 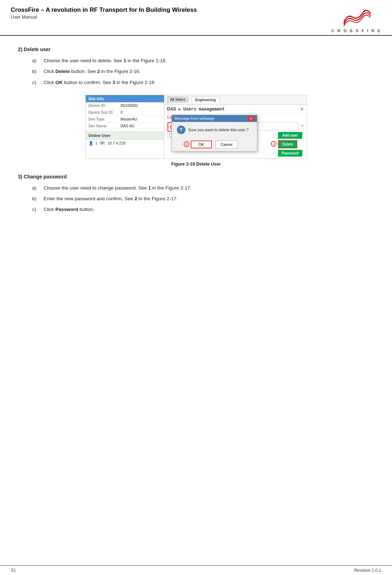 I want to click on device-id-row: Device ID: 0D150002, so click(x=125, y=106).